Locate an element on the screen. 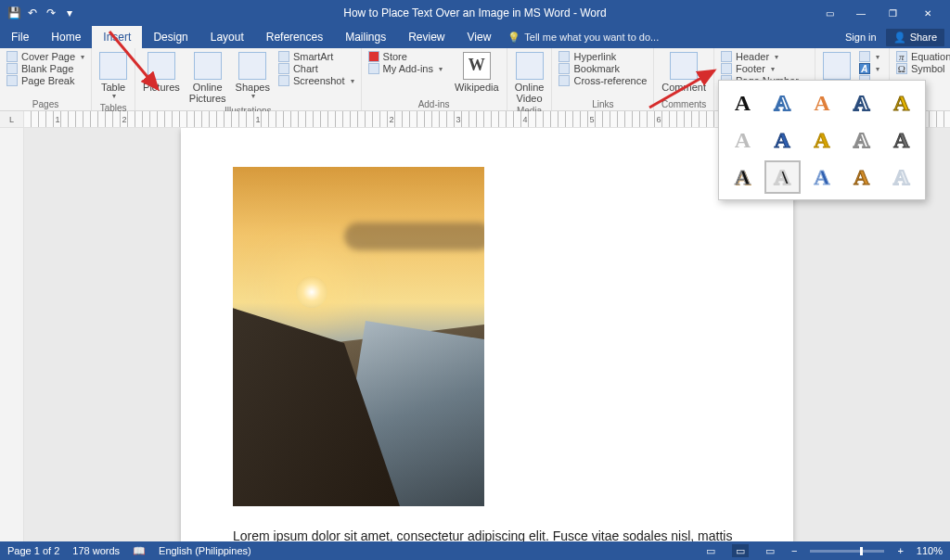  comment-button: Comment is located at coordinates (684, 72).